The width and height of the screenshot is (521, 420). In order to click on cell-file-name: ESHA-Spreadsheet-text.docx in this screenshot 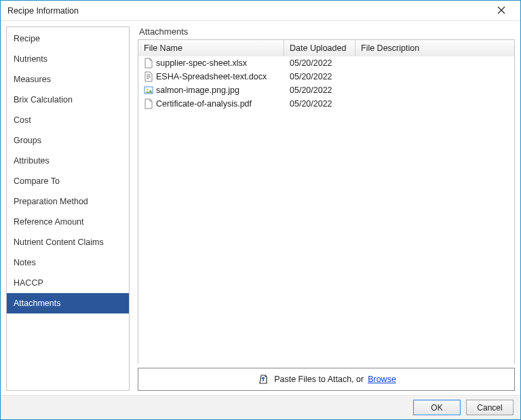, I will do `click(212, 77)`.